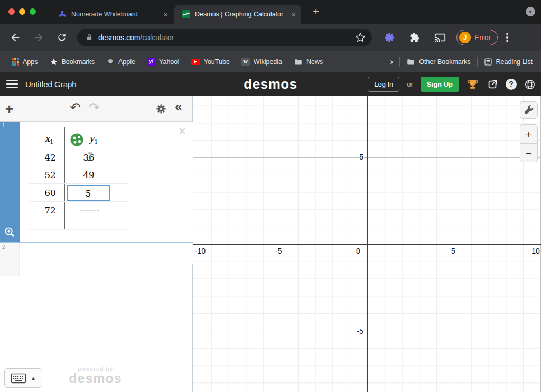 This screenshot has width=541, height=392. I want to click on extension-flower-icon, so click(389, 38).